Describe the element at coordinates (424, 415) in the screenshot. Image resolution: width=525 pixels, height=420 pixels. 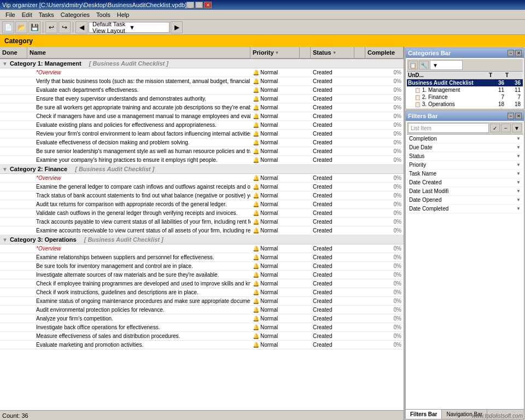
I see `tab-filters-bar: Filters Bar` at that location.